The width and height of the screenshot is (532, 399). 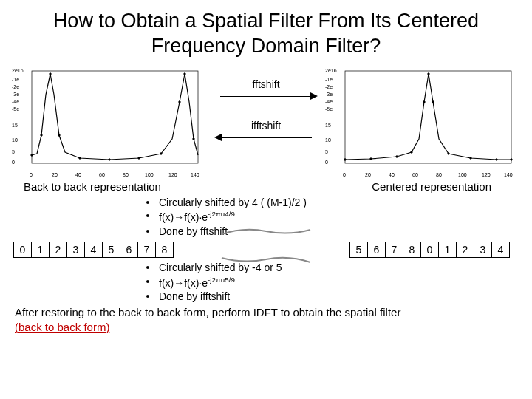 I want to click on boxes-row: 0 1 2 3 4 5 6 7 8 5 6 7 8 0 1 2 3 4, so click(x=266, y=250).